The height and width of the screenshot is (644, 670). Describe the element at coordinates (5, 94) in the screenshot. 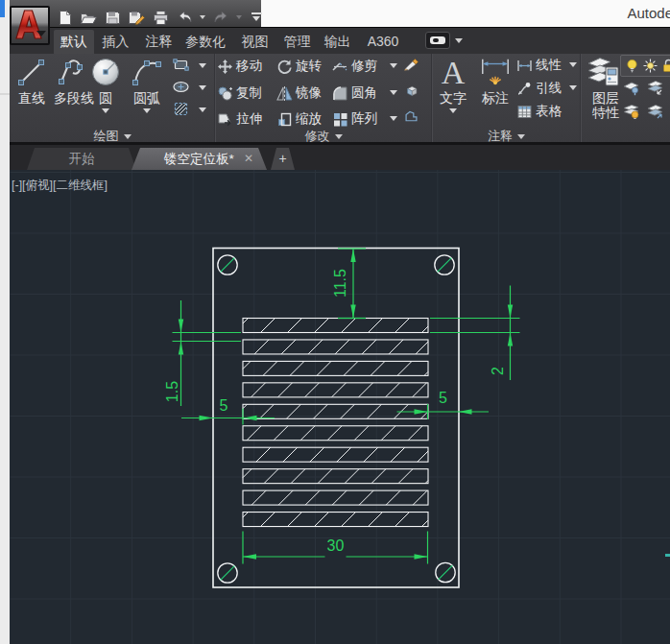

I see `background-window-divider` at that location.